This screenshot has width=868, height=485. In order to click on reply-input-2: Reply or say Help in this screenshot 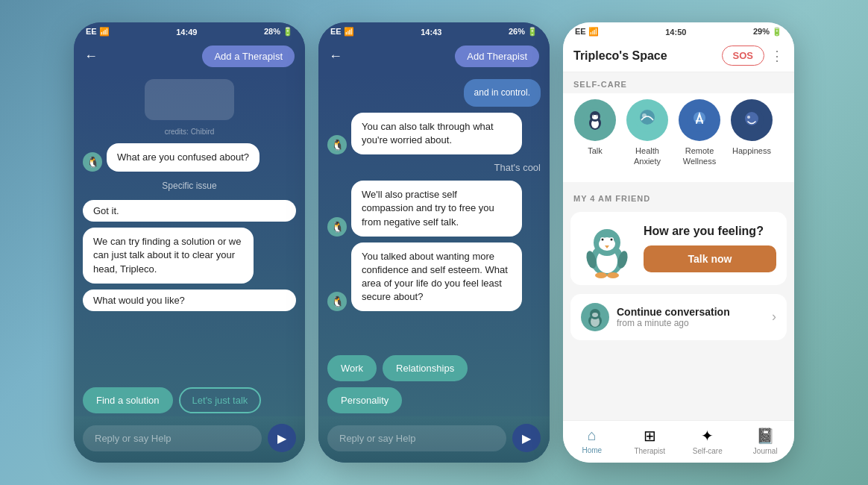, I will do `click(417, 439)`.